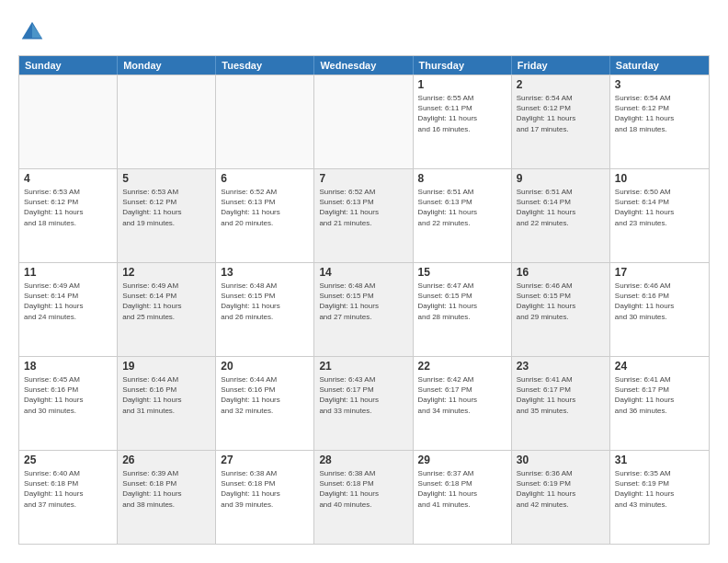 The image size is (728, 563). I want to click on day-info: Sunrise: 6:43 AM Sunset: 6:17 PM Dayligh…, so click(363, 396).